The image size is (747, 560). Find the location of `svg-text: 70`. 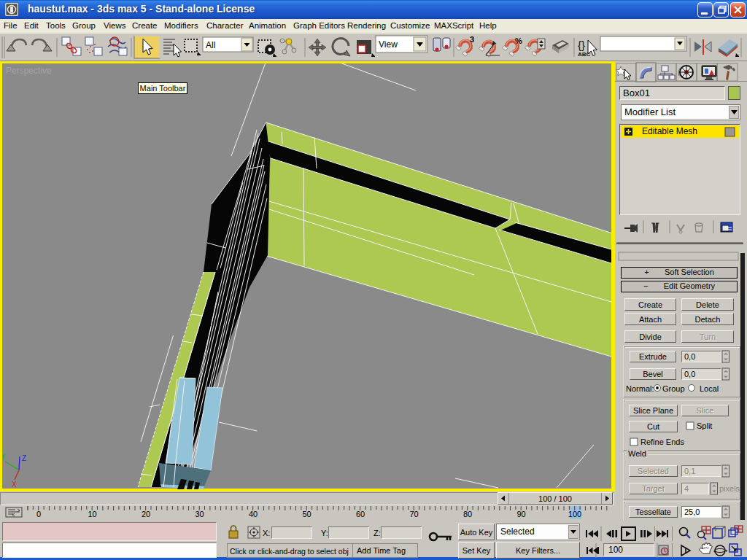

svg-text: 70 is located at coordinates (414, 514).